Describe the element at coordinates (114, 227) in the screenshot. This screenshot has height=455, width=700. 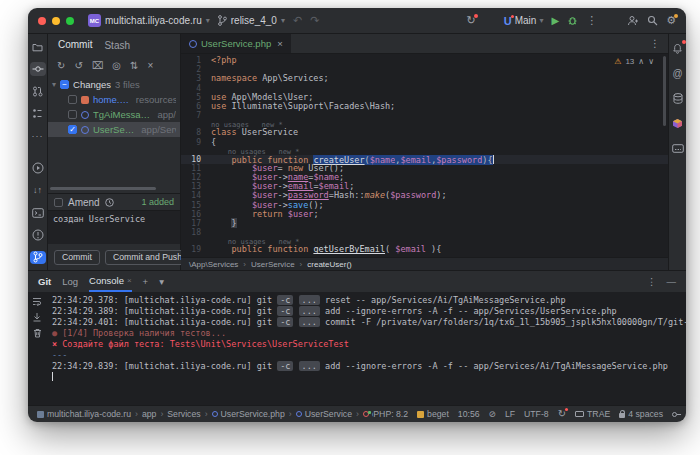
I see `commit-message-input: создан UserService` at that location.